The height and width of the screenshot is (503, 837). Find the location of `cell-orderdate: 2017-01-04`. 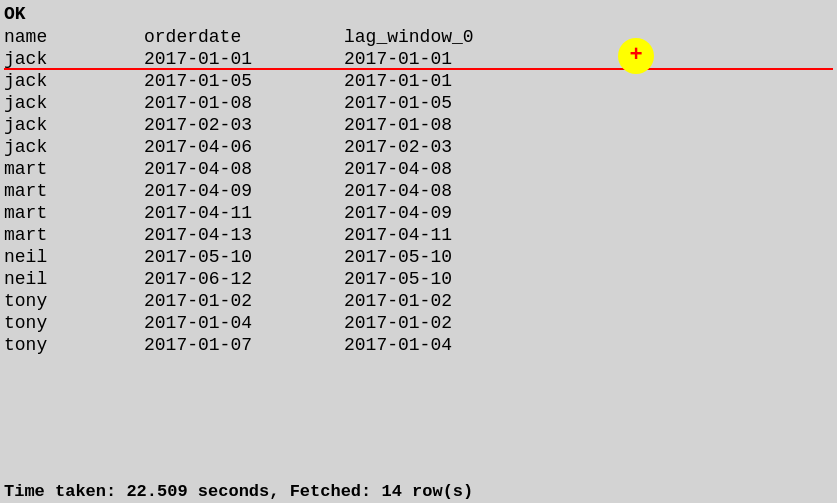

cell-orderdate: 2017-01-04 is located at coordinates (244, 323).